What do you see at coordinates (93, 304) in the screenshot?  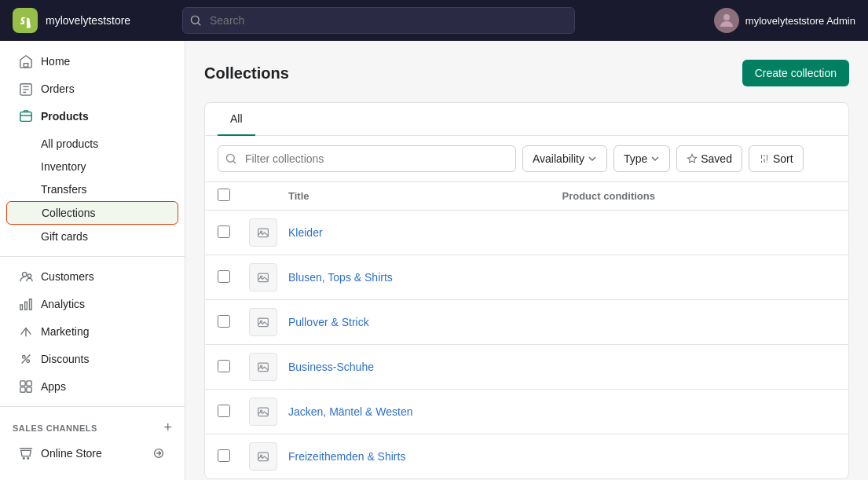 I see `sidebar-item-analytics: Analytics` at bounding box center [93, 304].